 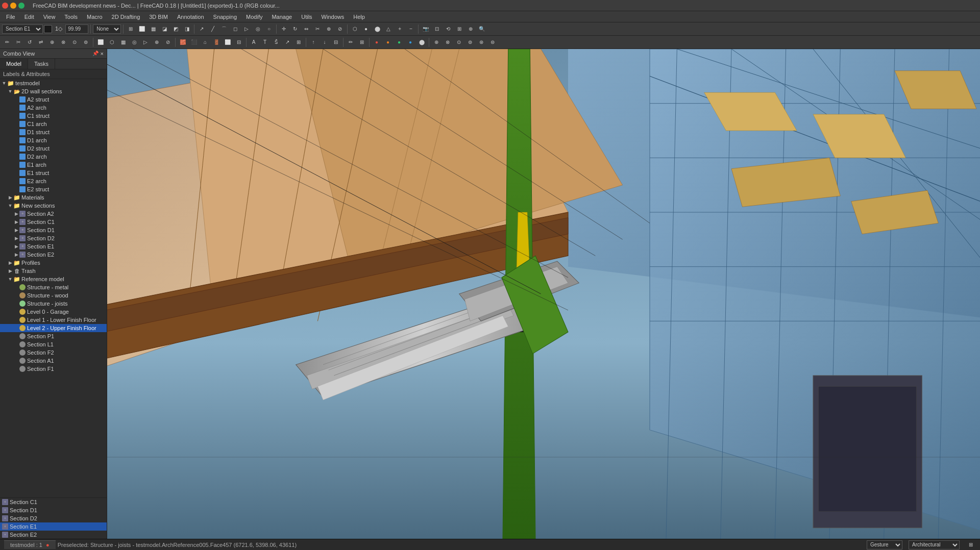 What do you see at coordinates (50, 17) in the screenshot?
I see `menu-view: View` at bounding box center [50, 17].